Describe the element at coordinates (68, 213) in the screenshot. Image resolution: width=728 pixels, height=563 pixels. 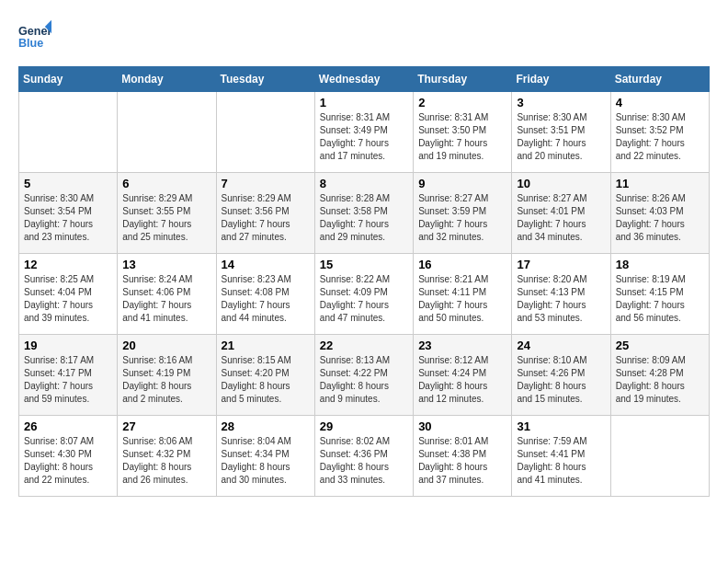
I see `calendar-cell: 5Sunrise: 8:30 AMSunset: 3:54 PMDaylight…` at that location.